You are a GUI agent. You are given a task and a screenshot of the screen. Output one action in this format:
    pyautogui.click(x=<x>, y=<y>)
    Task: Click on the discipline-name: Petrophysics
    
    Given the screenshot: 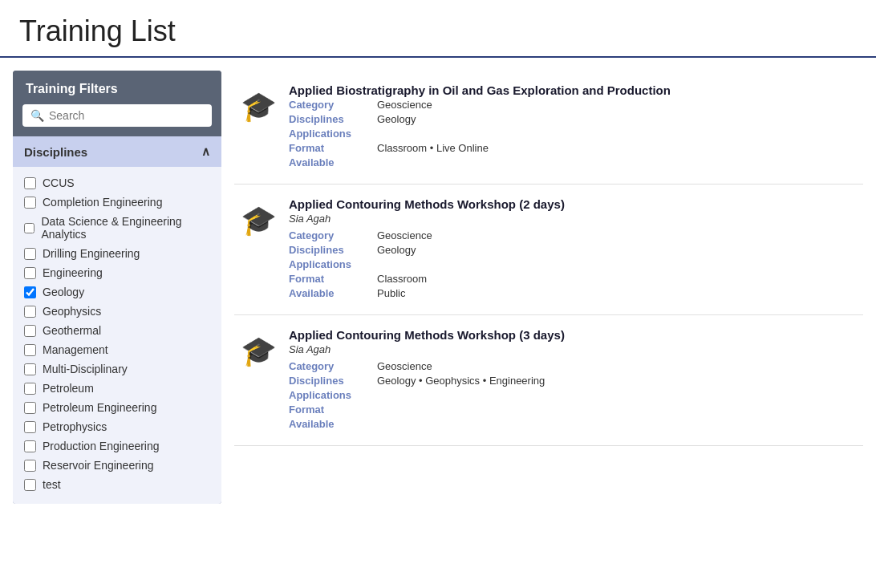 What is the action you would take?
    pyautogui.click(x=75, y=427)
    